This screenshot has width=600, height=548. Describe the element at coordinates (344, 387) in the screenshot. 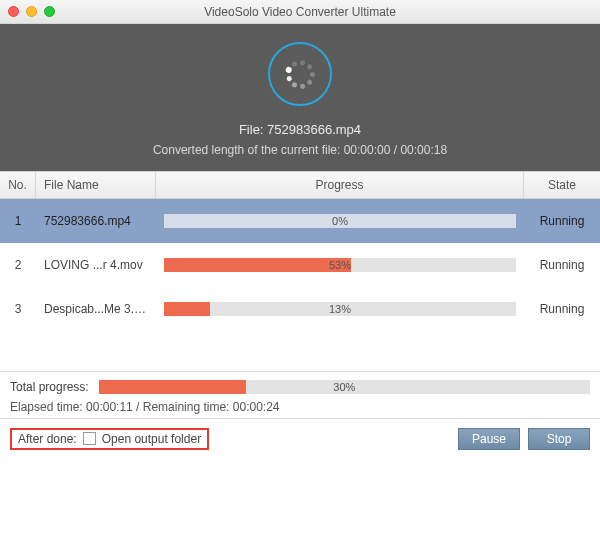

I see `total-progress-bar: 30%` at that location.